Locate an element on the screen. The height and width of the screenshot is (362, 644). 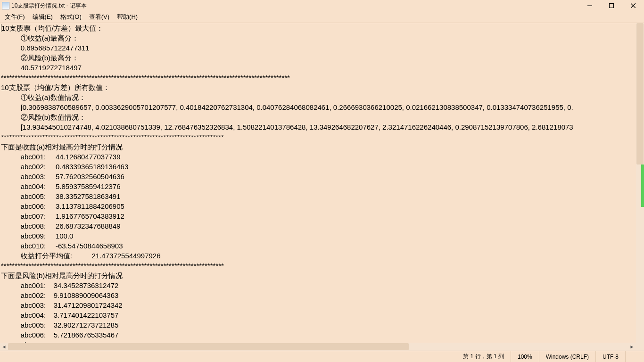
horizontal-scrollbar: ◄ ► is located at coordinates (318, 347).